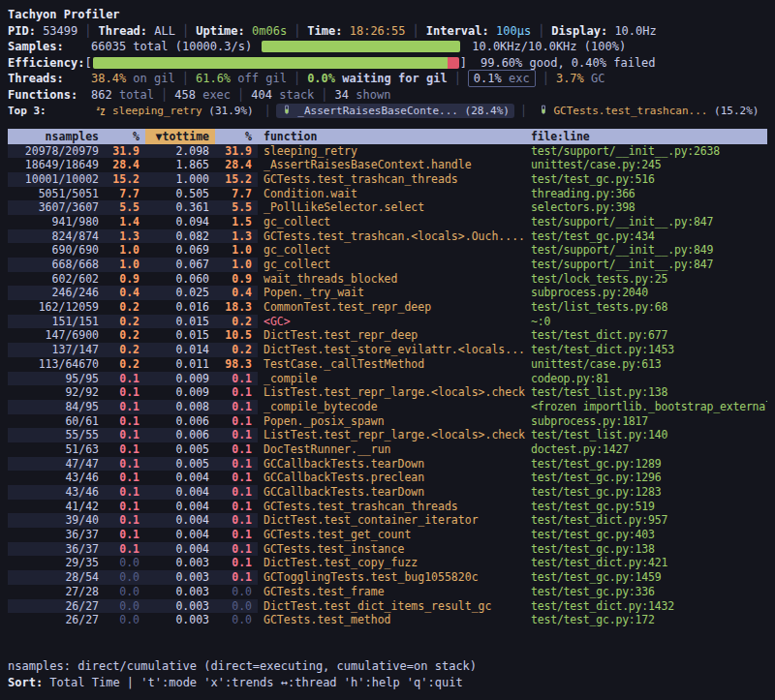 This screenshot has height=700, width=775. Describe the element at coordinates (236, 292) in the screenshot. I see `cell-cumulative-pct: 0.4` at that location.